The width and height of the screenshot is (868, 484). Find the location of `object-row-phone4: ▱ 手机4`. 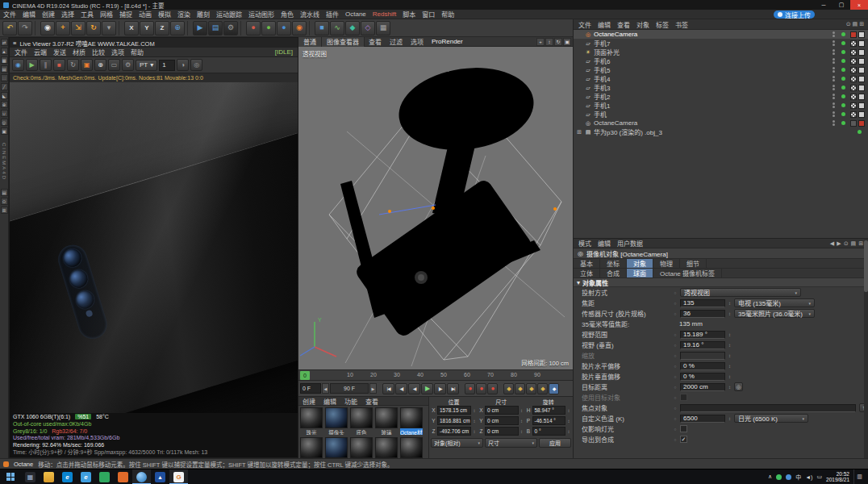

object-row-phone4: ▱ 手机4 is located at coordinates (721, 79).